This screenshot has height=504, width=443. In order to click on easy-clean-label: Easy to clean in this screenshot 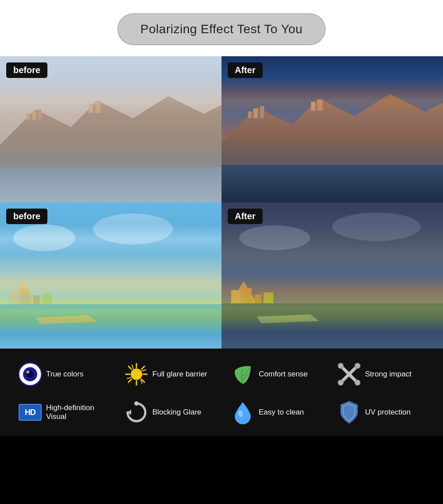, I will do `click(281, 412)`.